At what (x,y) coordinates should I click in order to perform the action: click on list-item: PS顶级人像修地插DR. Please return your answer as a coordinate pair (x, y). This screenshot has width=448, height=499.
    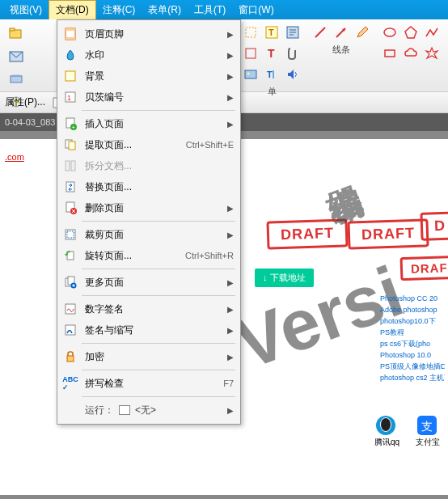
    Looking at the image, I should click on (412, 366).